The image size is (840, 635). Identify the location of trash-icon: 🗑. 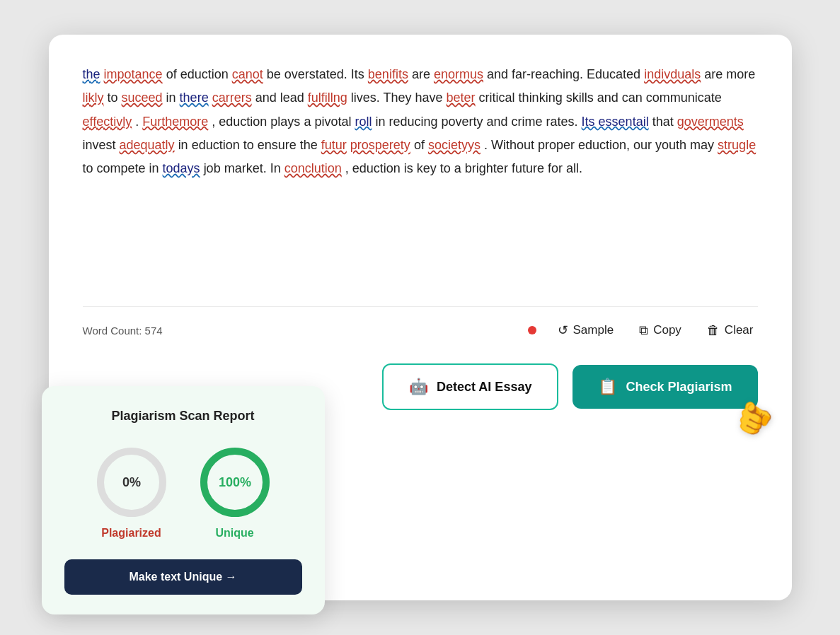
(713, 331).